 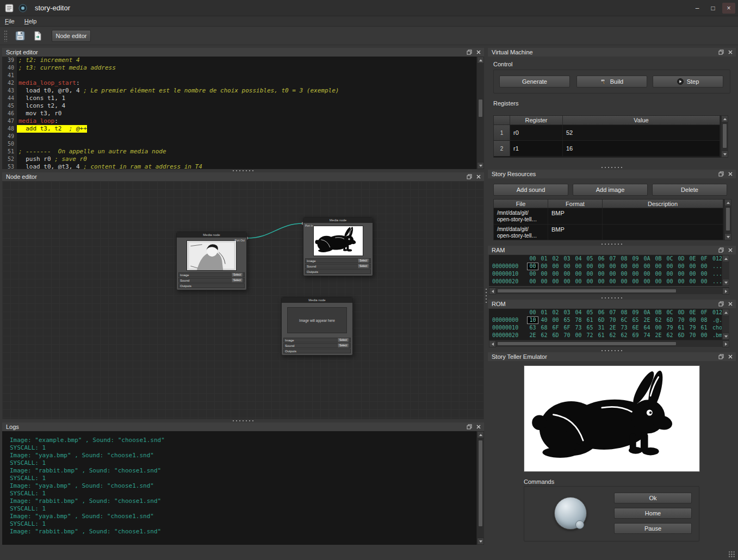 What do you see at coordinates (544, 320) in the screenshot?
I see `hex-byte: 40` at bounding box center [544, 320].